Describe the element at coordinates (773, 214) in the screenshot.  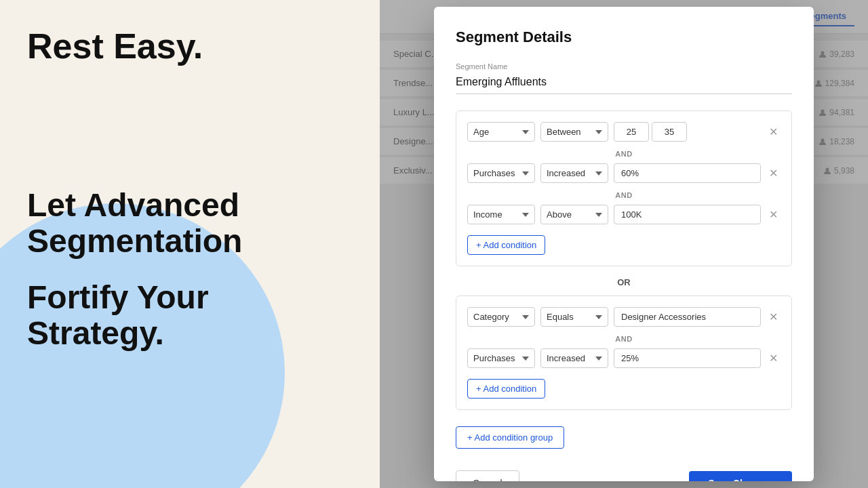
I see `remove-condition-3-button: ✕` at that location.